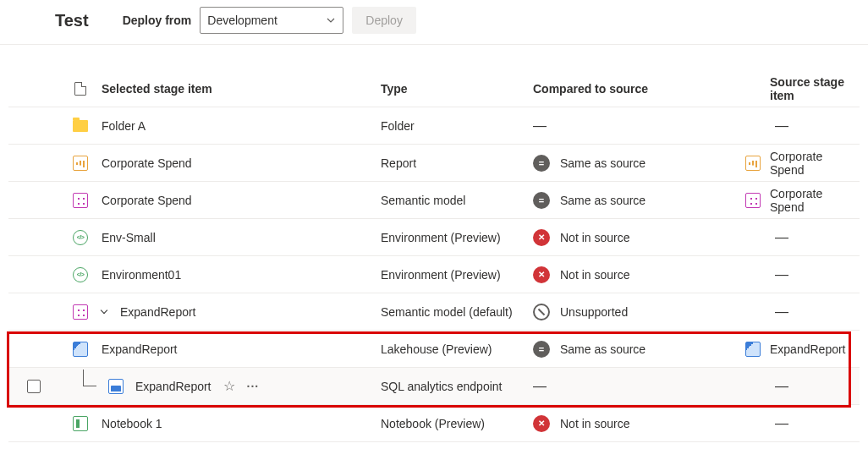 This screenshot has height=449, width=868. I want to click on col-header-name: Selected stage item, so click(241, 89).